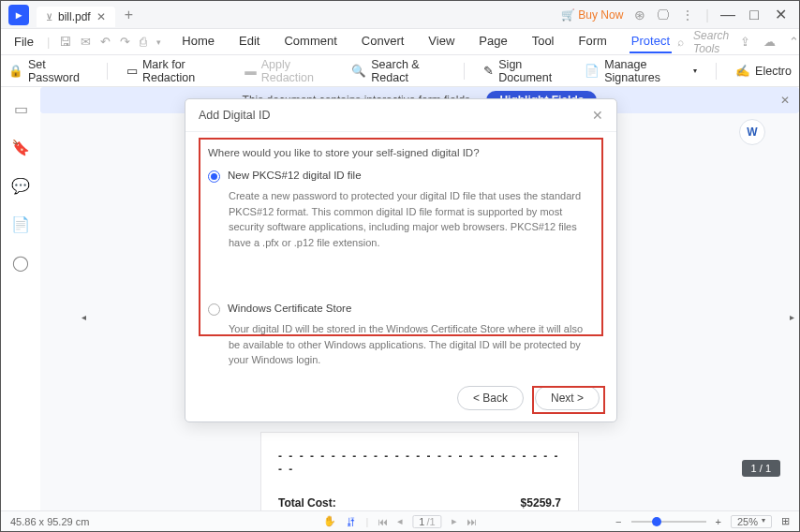 The height and width of the screenshot is (532, 800). Describe the element at coordinates (350, 522) in the screenshot. I see `select-tool-icon: ⭿` at that location.